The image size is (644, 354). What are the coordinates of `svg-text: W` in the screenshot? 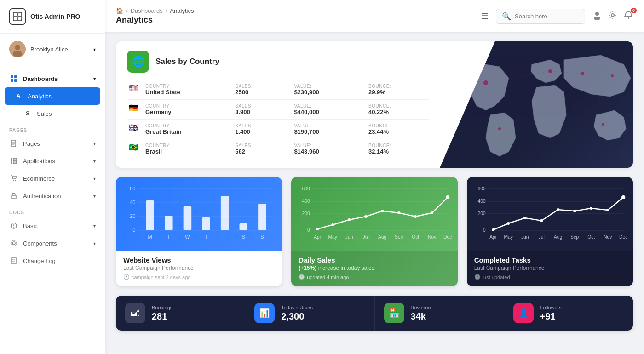 It's located at (187, 236).